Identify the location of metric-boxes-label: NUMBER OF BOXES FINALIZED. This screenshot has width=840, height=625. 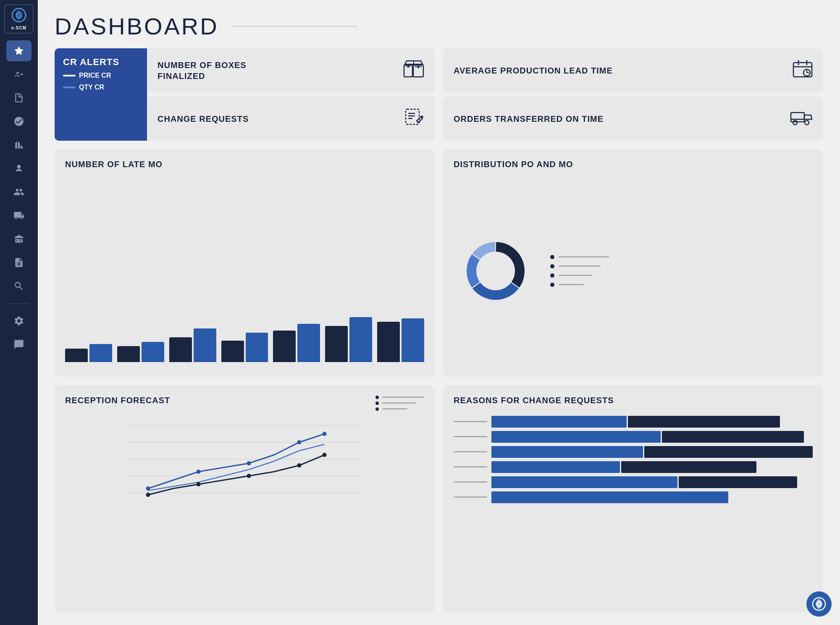
(208, 71).